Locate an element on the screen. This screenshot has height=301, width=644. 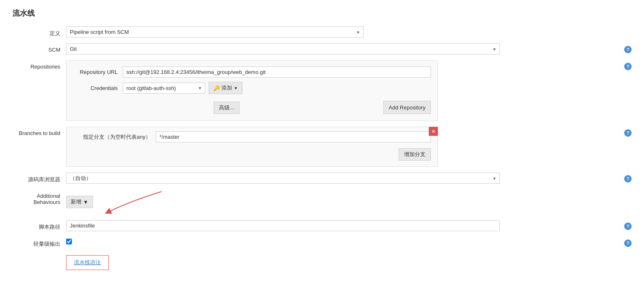
pipeline-syntax-content: 流水线语法 is located at coordinates (349, 262).